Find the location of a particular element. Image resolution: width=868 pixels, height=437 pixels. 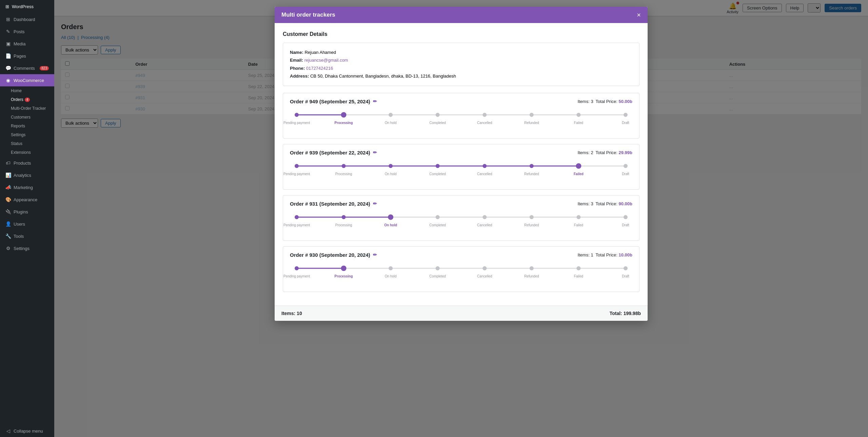

order-title-939: Order # 939 (September 22, 2024) ✏ is located at coordinates (334, 152).